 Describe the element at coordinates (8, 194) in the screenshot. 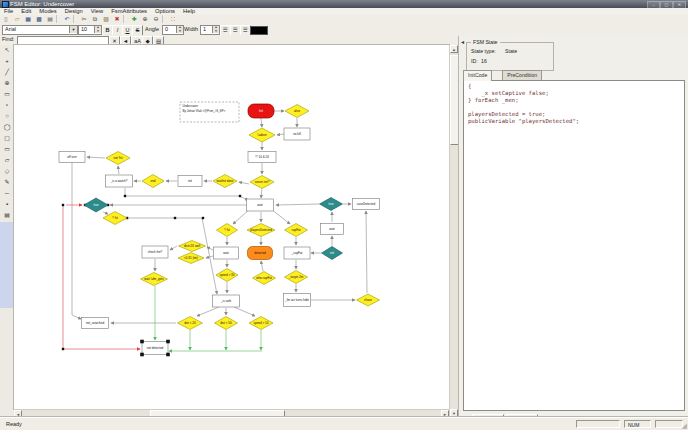

I see `hline-tool-icon: ─` at that location.